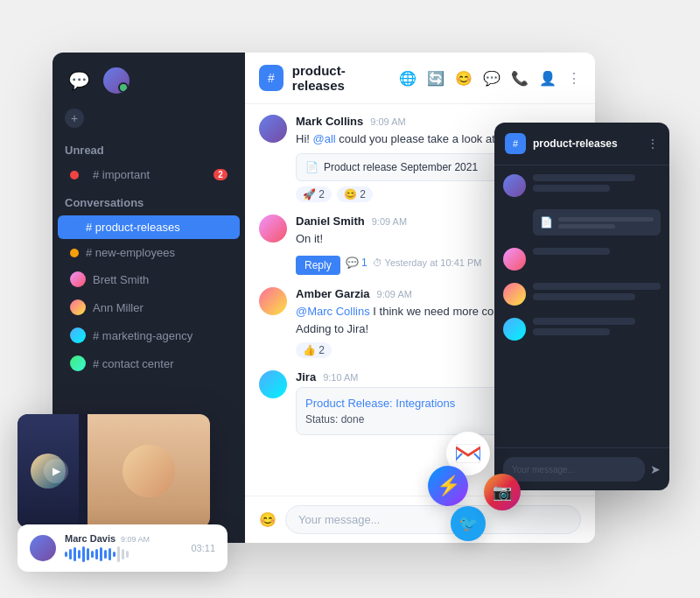 Image resolution: width=700 pixels, height=598 pixels. What do you see at coordinates (357, 263) in the screenshot?
I see `reply-count: 💬 1` at bounding box center [357, 263].